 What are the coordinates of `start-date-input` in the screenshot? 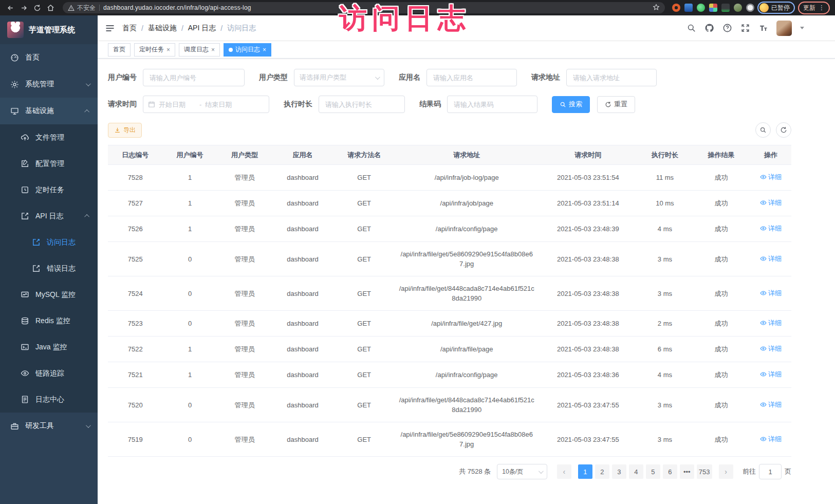 It's located at (177, 105).